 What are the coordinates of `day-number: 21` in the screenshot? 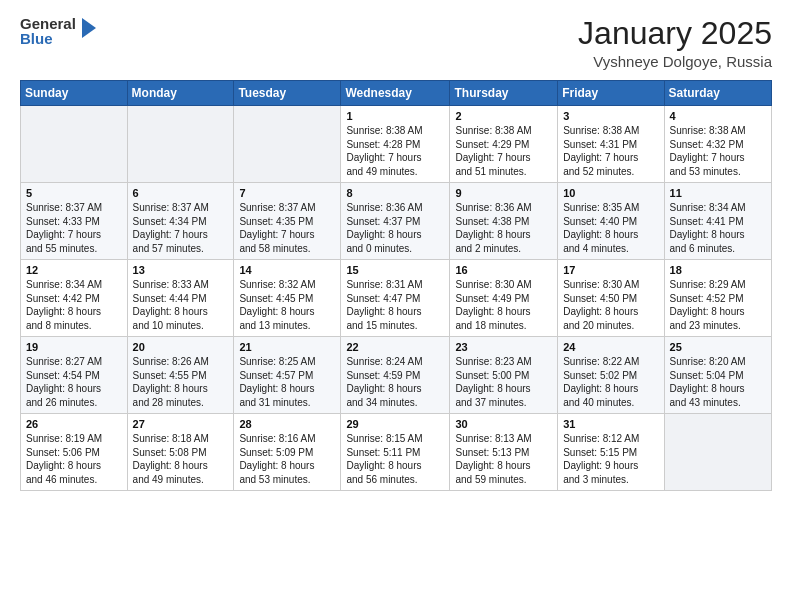 It's located at (287, 347).